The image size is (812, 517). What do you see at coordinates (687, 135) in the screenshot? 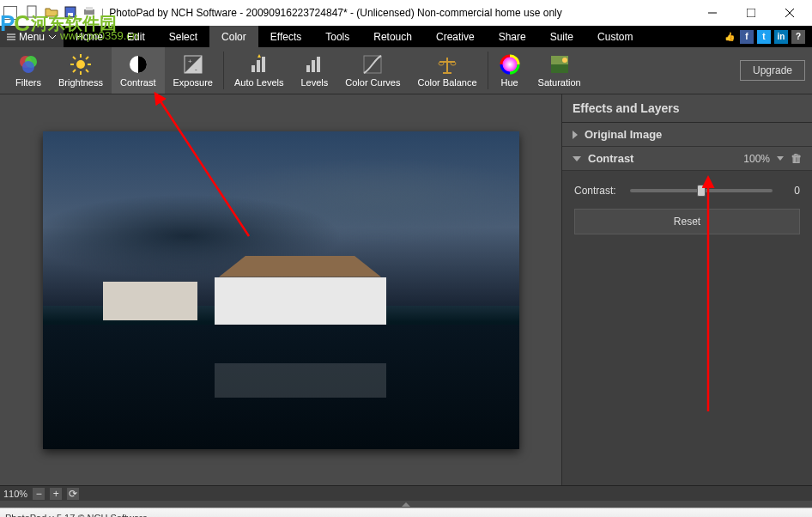
I see `layer-original: Original Image` at bounding box center [687, 135].